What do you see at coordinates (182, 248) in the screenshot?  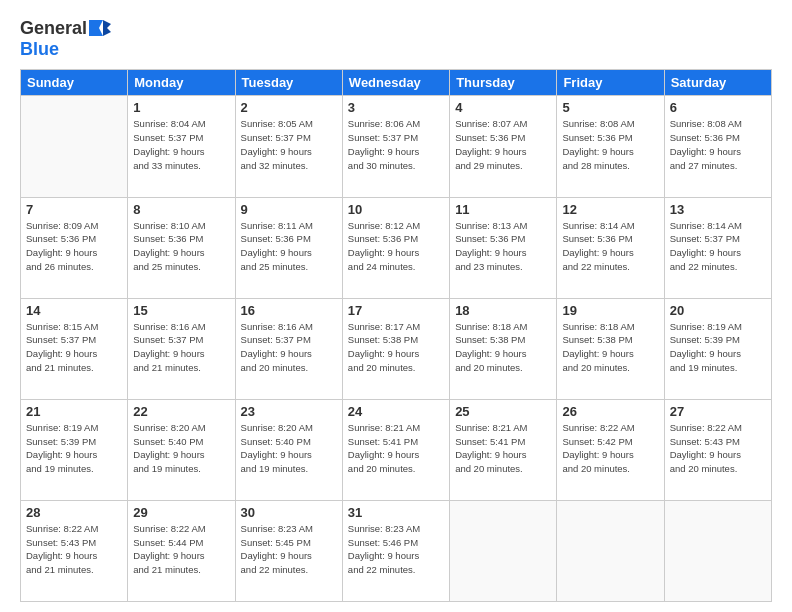 I see `calendar-cell: 8Sunrise: 8:10 AMSunset: 5:36 PMDaylight…` at bounding box center [182, 248].